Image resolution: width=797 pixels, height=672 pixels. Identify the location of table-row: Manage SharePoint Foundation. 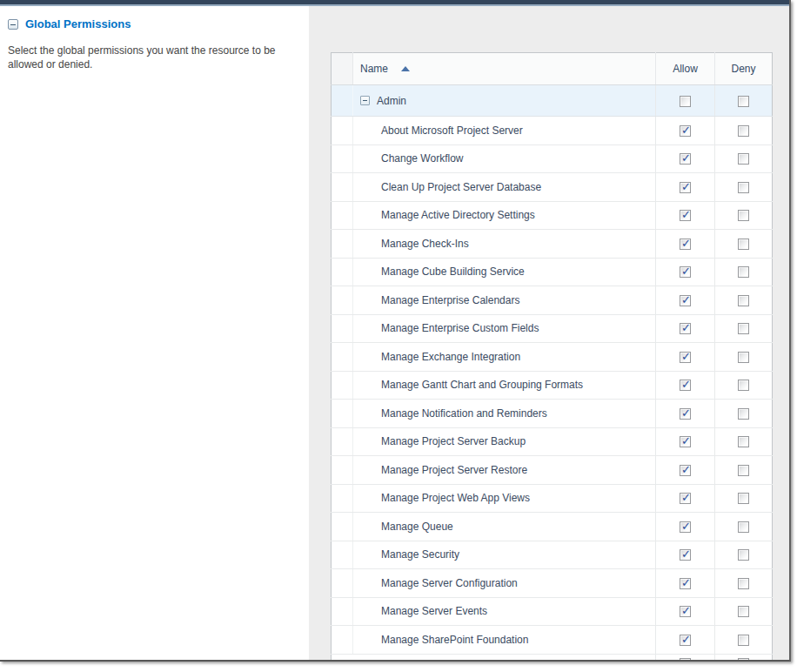
(552, 641).